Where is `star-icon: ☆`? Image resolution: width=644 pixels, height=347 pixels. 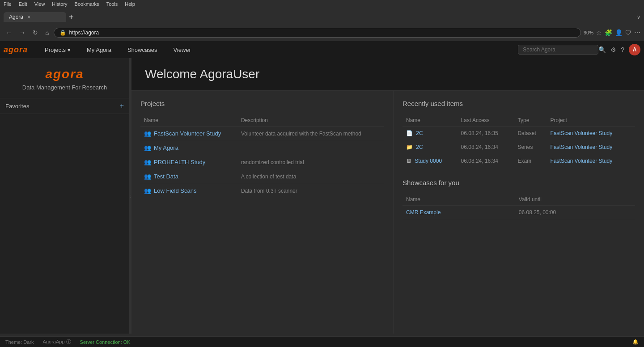
star-icon: ☆ is located at coordinates (599, 33).